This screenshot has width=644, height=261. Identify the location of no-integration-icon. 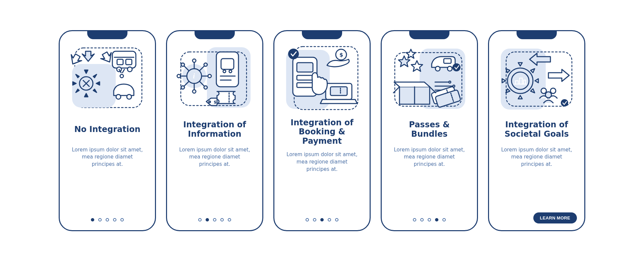
(107, 79).